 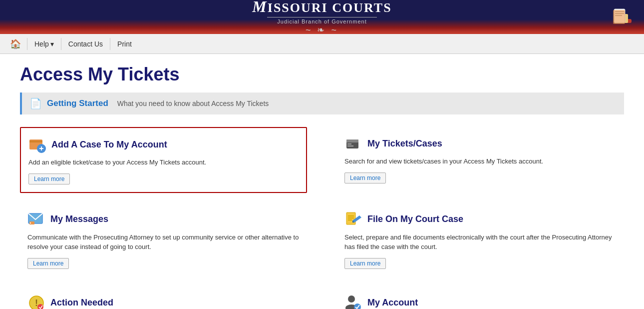 What do you see at coordinates (480, 298) in the screenshot?
I see `card-my-account: My Account Update your Access My Tickets…` at bounding box center [480, 298].